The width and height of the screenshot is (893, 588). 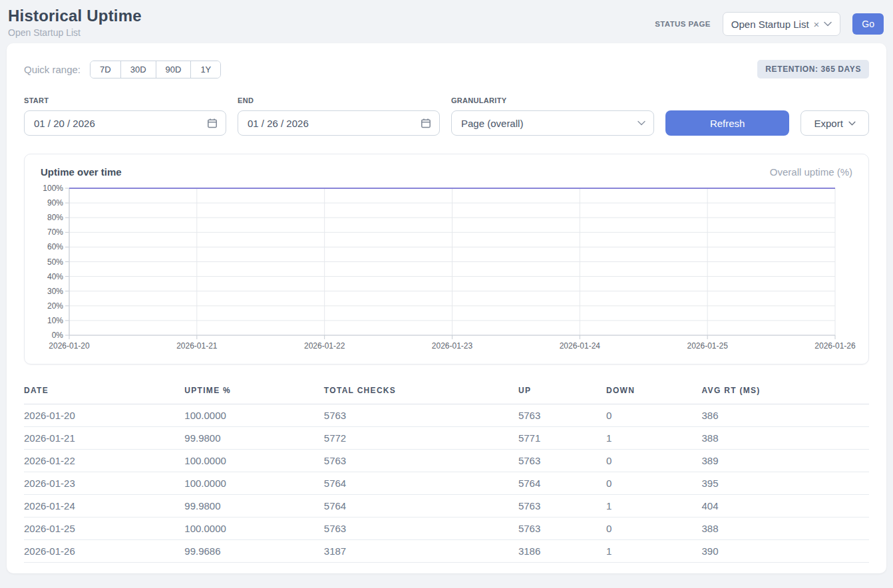 I want to click on refresh-button: Refresh, so click(x=727, y=123).